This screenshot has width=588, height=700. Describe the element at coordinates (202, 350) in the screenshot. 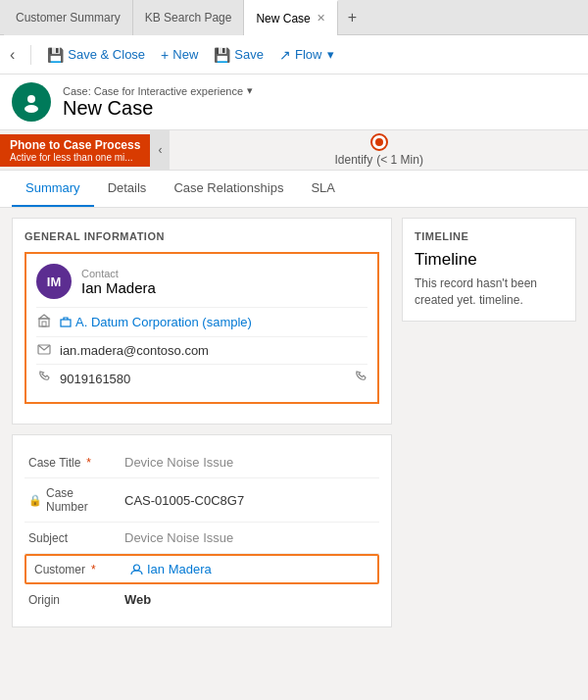

I see `contact-email-row: ian.madera@contoso.com` at that location.